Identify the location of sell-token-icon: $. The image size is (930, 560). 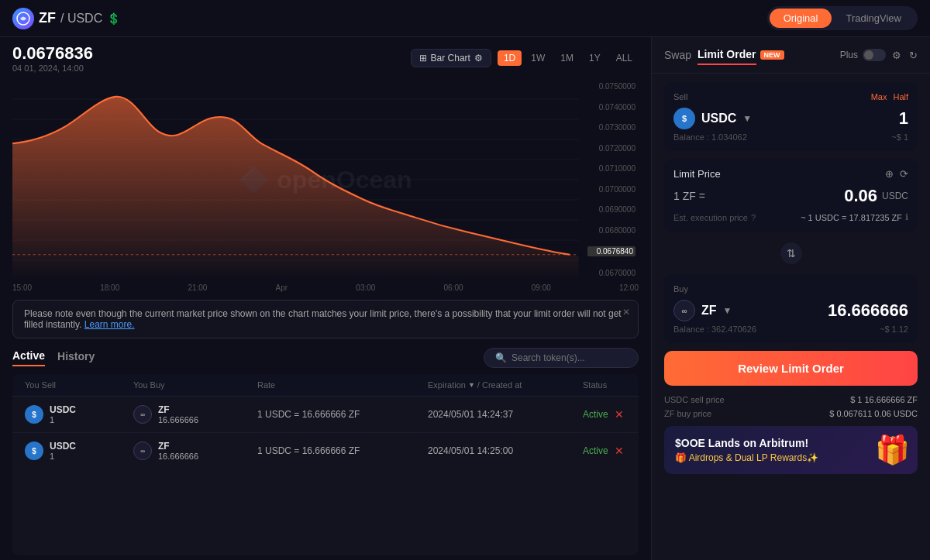
(684, 119).